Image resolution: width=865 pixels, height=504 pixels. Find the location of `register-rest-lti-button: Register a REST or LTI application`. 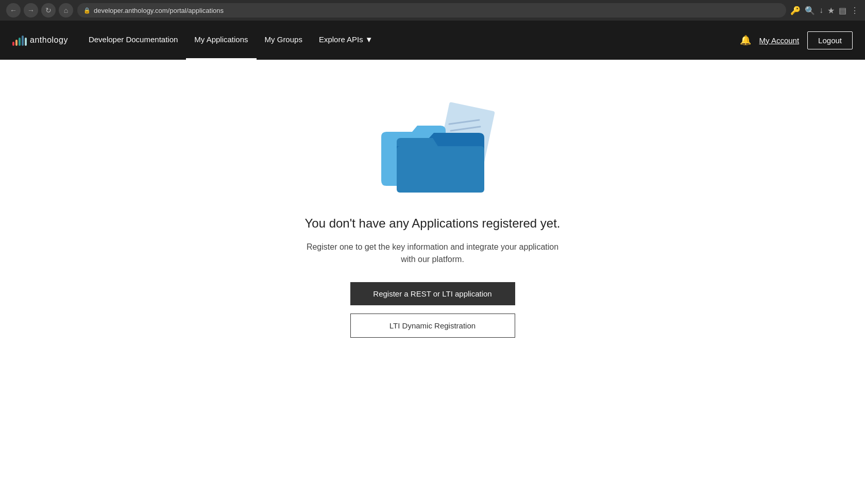

register-rest-lti-button: Register a REST or LTI application is located at coordinates (433, 293).